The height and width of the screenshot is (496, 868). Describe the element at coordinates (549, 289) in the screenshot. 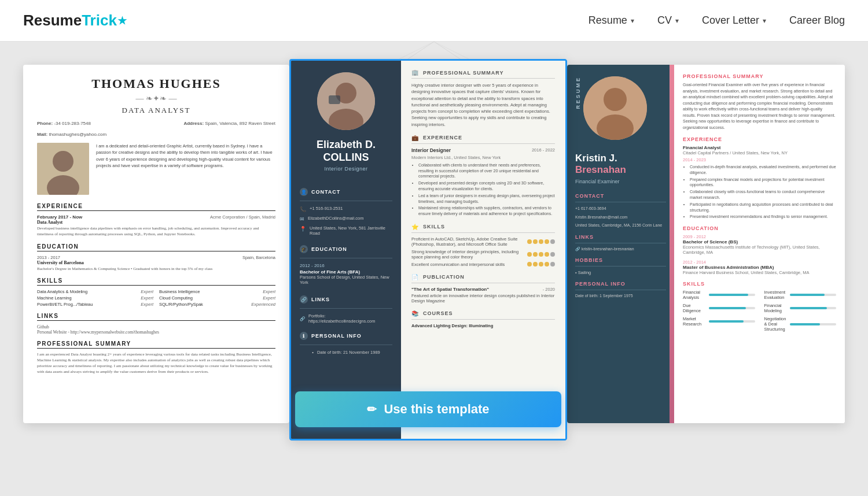

I see `center-pub-year: - 2020` at that location.